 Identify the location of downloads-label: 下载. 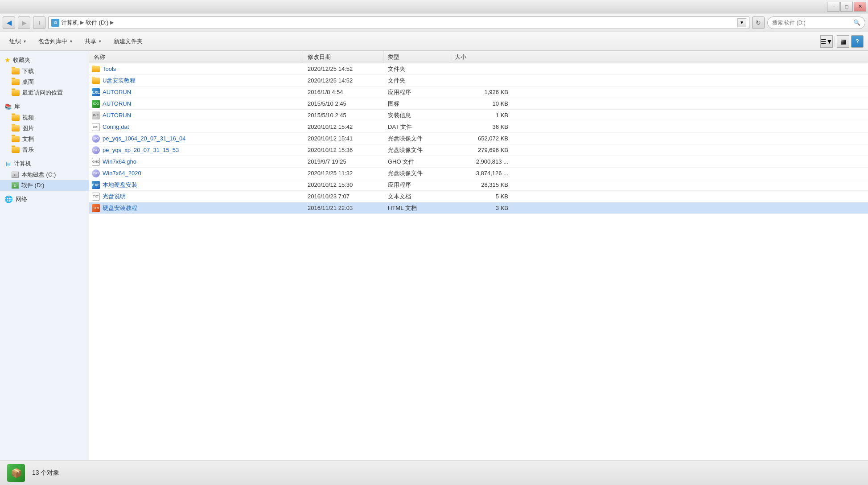
(28, 71).